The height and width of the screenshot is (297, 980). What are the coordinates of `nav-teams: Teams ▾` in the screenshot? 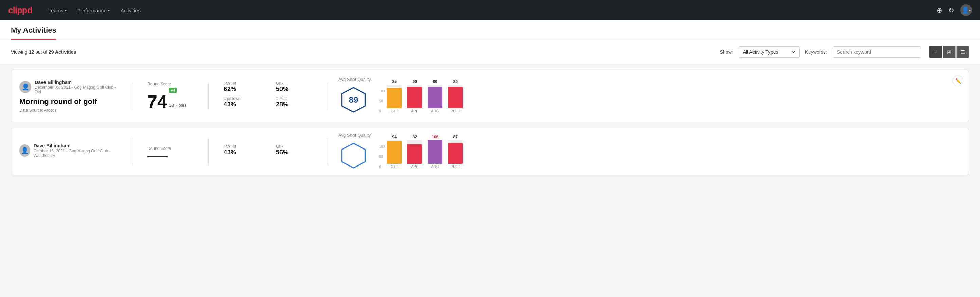 It's located at (58, 11).